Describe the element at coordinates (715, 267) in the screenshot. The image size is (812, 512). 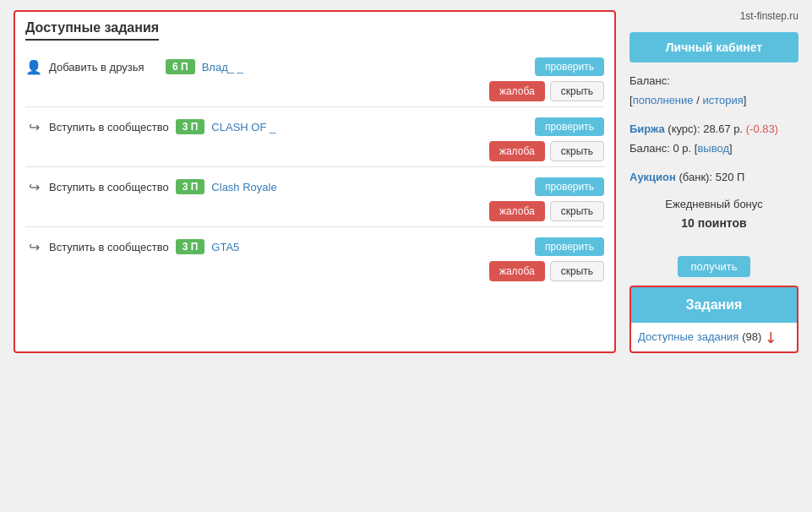
I see `get-bonus-button: получить` at that location.